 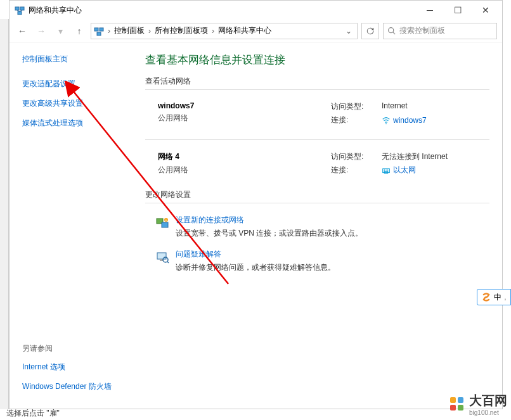 I want to click on sidebar-home-link: 控制面板主页, so click(x=75, y=60).